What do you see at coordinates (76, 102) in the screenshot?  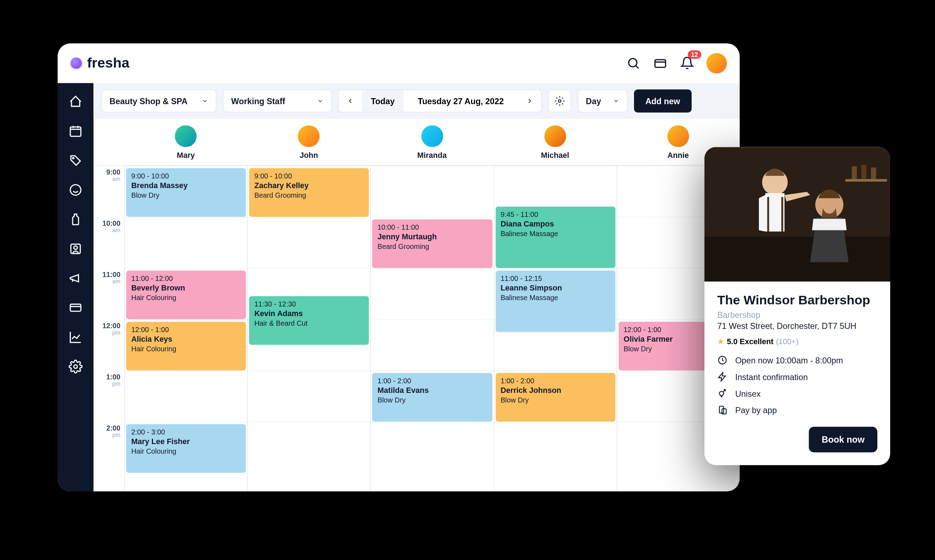 I see `sidebar-item-home` at bounding box center [76, 102].